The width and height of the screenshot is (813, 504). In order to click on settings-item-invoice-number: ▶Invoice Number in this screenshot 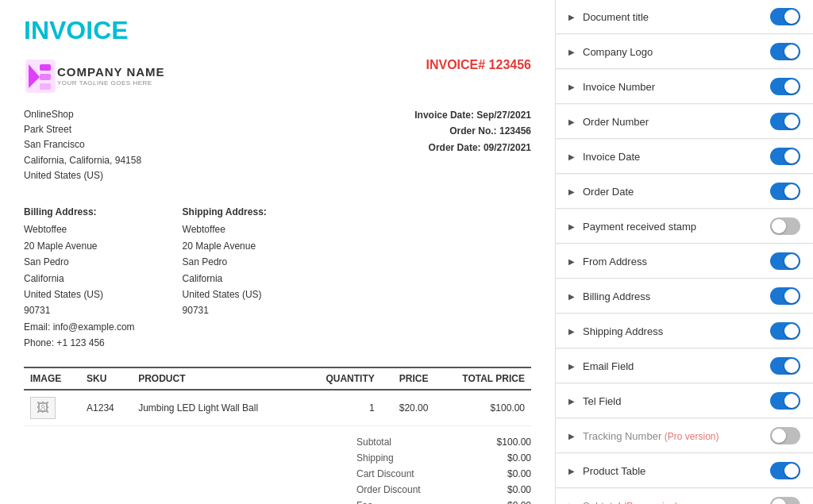, I will do `click(684, 87)`.